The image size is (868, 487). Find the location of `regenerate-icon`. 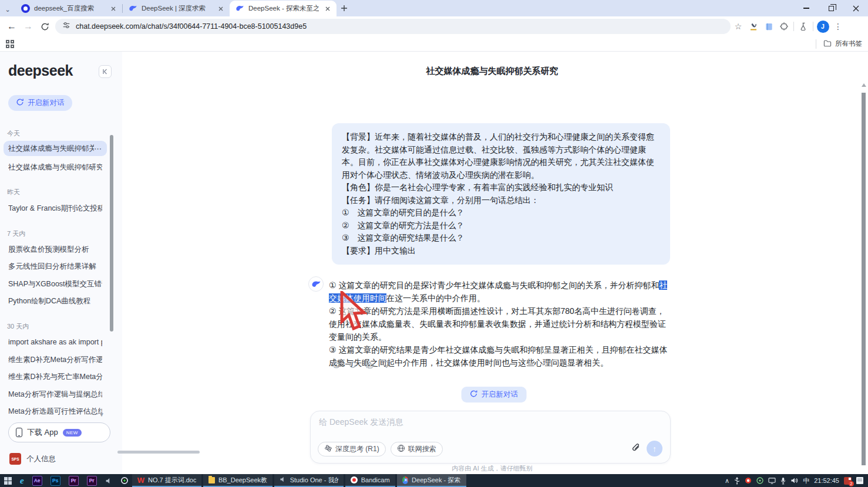

regenerate-icon is located at coordinates (352, 364).